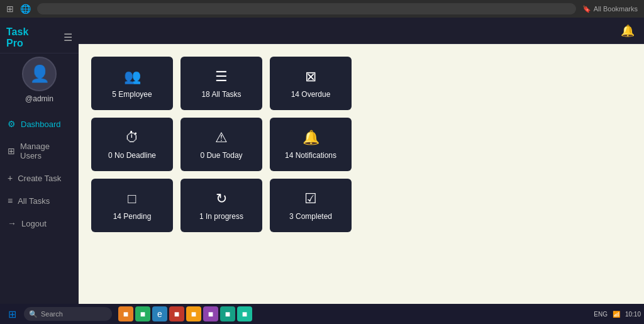 This screenshot has height=324, width=644. What do you see at coordinates (25, 9) in the screenshot?
I see `globe-icon: 🌐` at bounding box center [25, 9].